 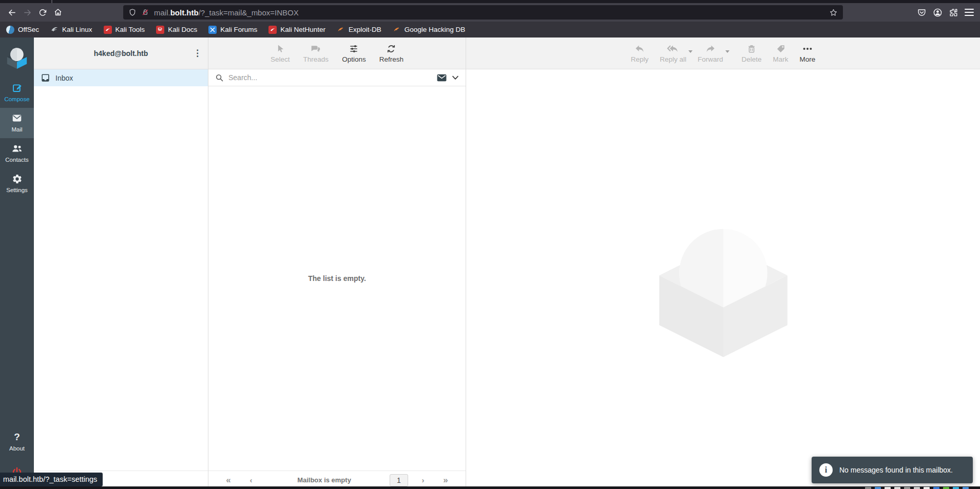 What do you see at coordinates (391, 60) in the screenshot?
I see `tool-label: Refresh` at bounding box center [391, 60].